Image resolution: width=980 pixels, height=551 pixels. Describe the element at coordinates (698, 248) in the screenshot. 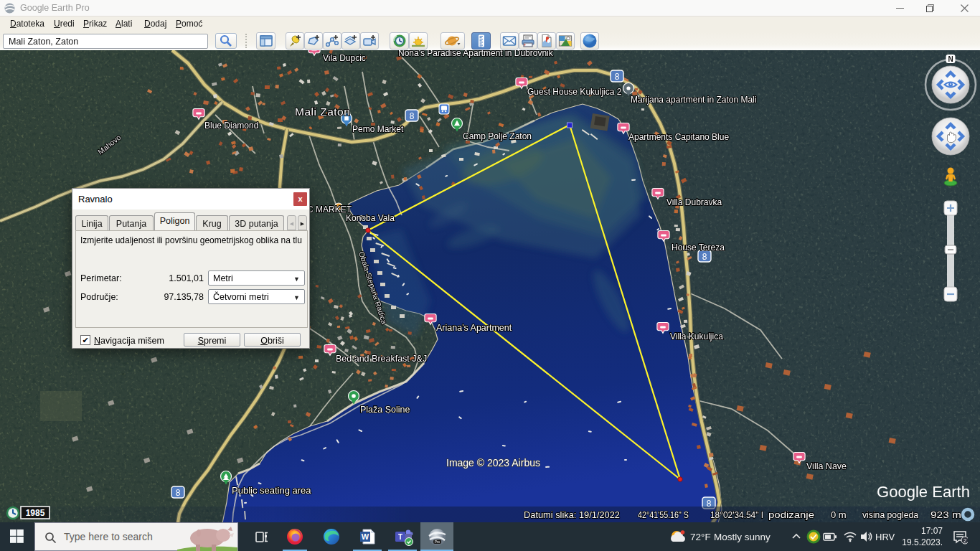

I see `svg-text: House Tereza` at that location.